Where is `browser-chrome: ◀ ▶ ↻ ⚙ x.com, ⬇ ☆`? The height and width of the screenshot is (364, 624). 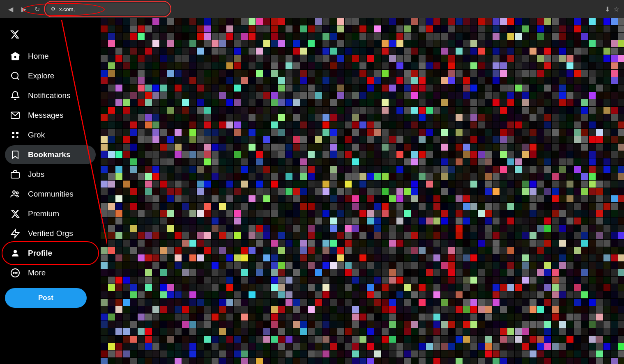
browser-chrome: ◀ ▶ ↻ ⚙ x.com, ⬇ ☆ is located at coordinates (312, 9).